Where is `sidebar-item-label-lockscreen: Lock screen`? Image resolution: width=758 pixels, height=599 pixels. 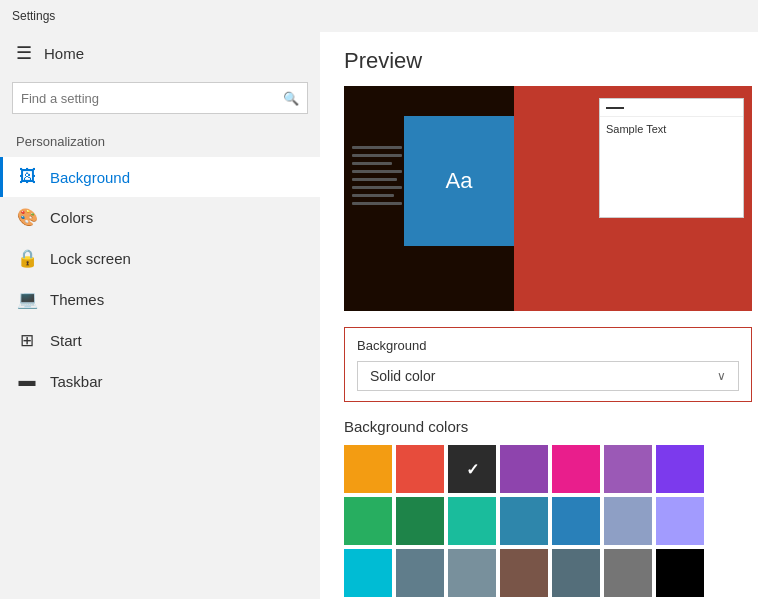 sidebar-item-label-lockscreen: Lock screen is located at coordinates (90, 258).